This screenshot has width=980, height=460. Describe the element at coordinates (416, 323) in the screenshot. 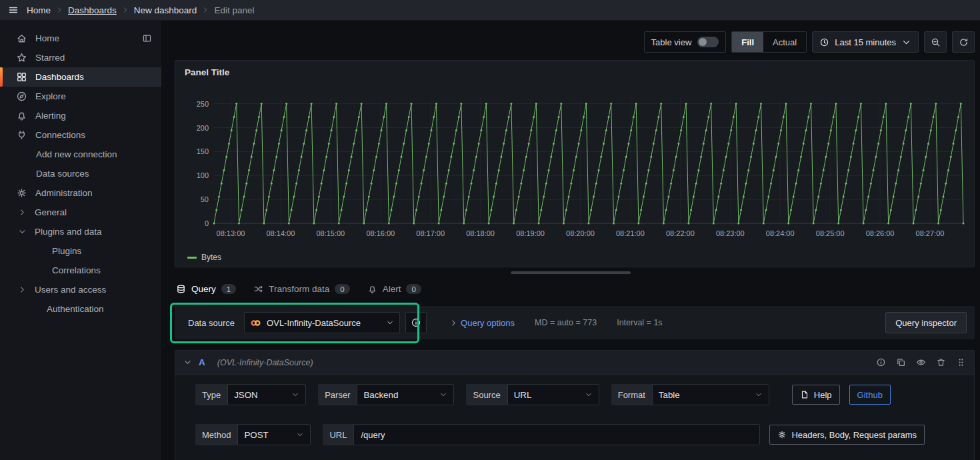

I see `datasource-info-button` at that location.